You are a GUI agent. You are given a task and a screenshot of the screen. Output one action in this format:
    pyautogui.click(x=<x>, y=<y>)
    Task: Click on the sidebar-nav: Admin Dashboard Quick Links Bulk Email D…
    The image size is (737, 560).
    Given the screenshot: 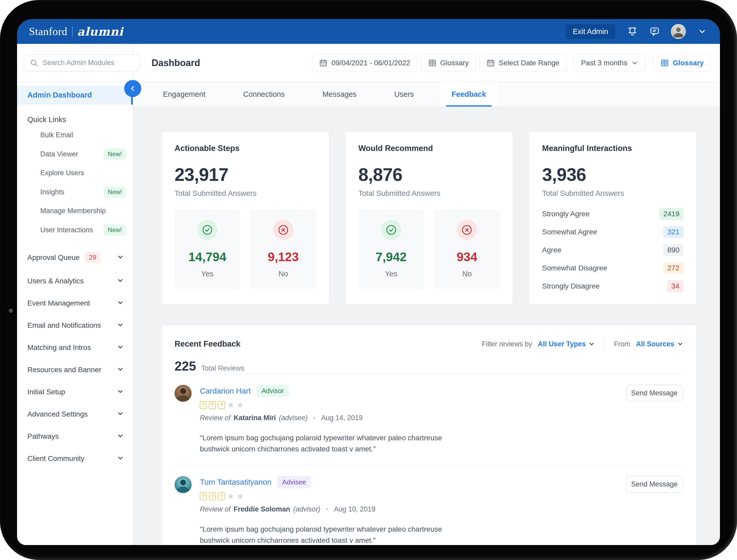 What is the action you would take?
    pyautogui.click(x=75, y=278)
    